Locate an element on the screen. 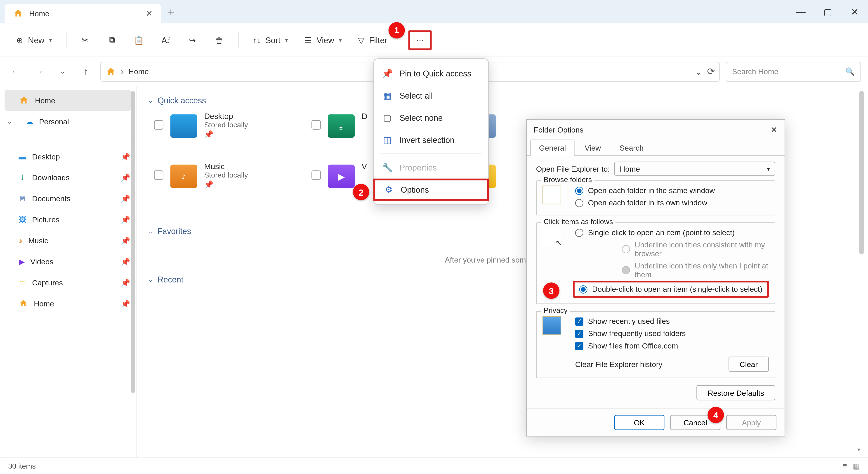 The width and height of the screenshot is (868, 474). desktop-icon: ▬ is located at coordinates (23, 156).